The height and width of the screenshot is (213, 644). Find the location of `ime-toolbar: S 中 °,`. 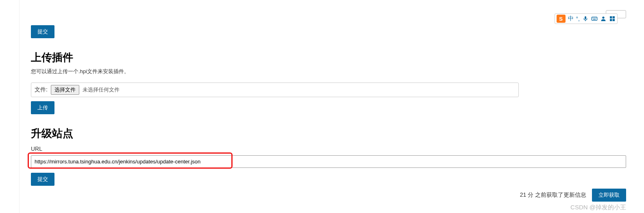

ime-toolbar: S 中 °, is located at coordinates (586, 19).